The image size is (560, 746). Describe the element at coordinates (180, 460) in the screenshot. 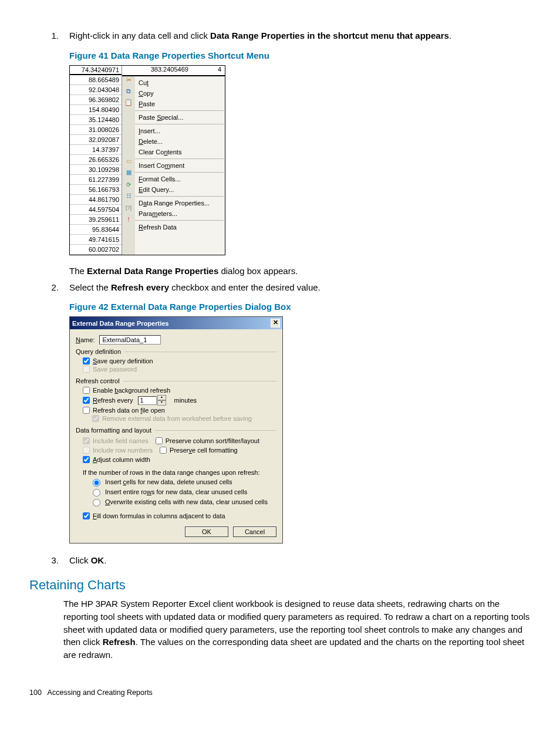

I see `chk-adjust-width: Adjust column width` at that location.